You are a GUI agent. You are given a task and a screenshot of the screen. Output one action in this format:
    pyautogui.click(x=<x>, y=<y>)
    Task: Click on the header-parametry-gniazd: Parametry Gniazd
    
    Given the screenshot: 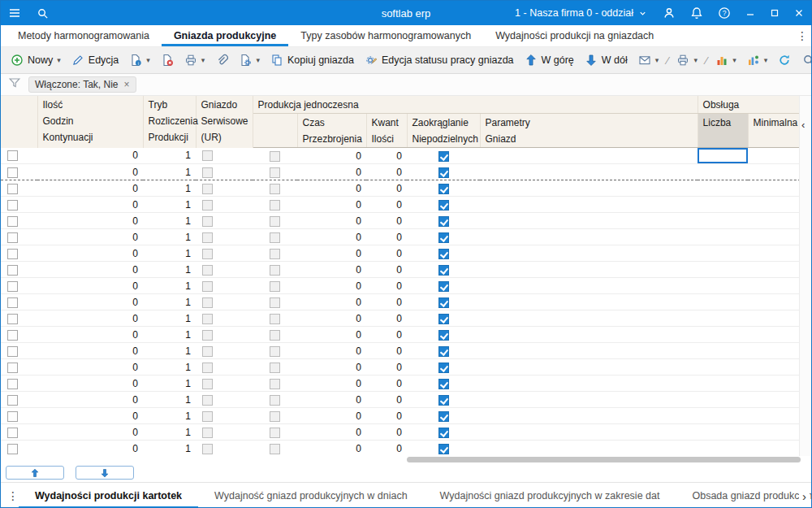 What is the action you would take?
    pyautogui.click(x=589, y=131)
    